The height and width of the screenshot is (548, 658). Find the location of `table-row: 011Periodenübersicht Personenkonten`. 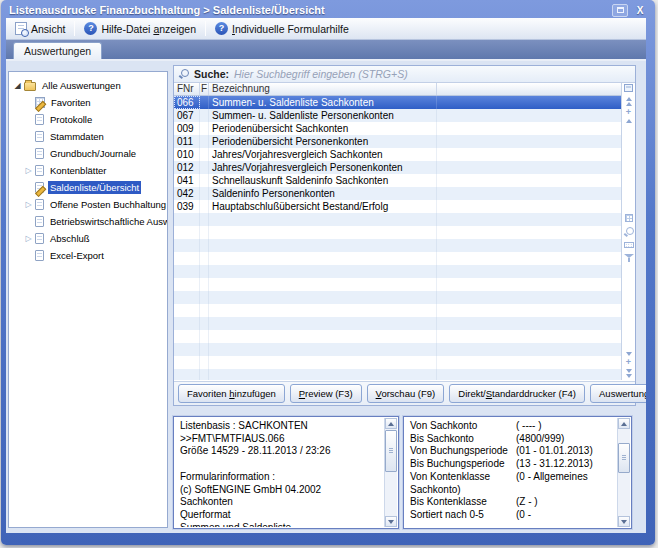

table-row: 011Periodenübersicht Personenkonten is located at coordinates (398, 142).